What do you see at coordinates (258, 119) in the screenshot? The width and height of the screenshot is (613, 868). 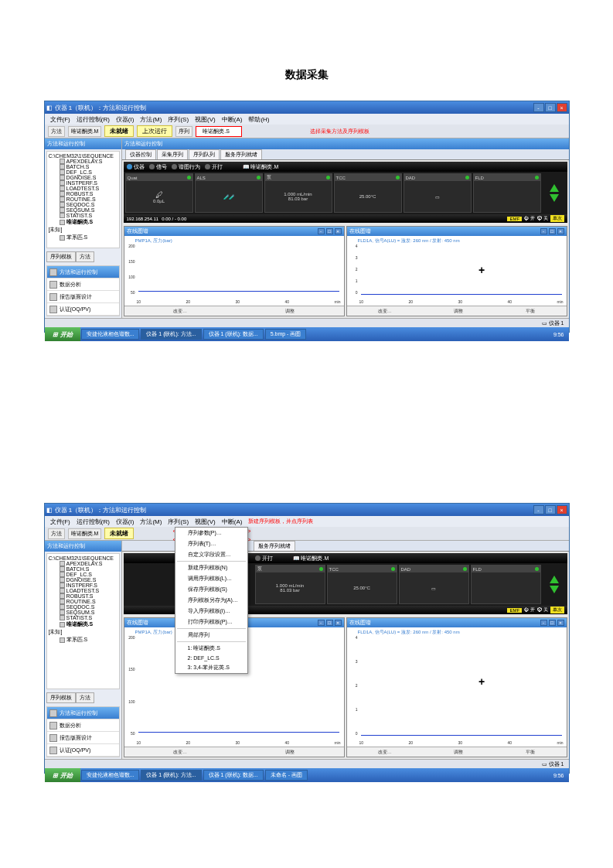 I see `menu-help: 帮助(H)` at bounding box center [258, 119].